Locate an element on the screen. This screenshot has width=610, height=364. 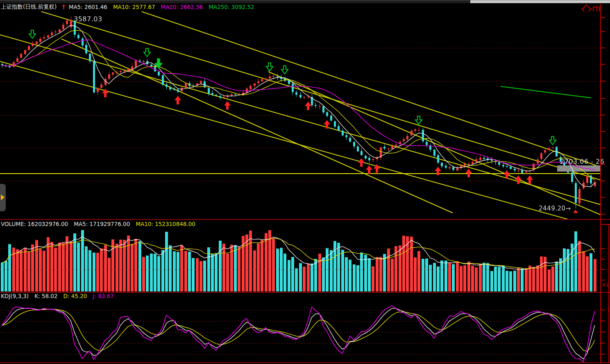
volume-ma10-readout: MA10: 152310848.00 is located at coordinates (166, 224).